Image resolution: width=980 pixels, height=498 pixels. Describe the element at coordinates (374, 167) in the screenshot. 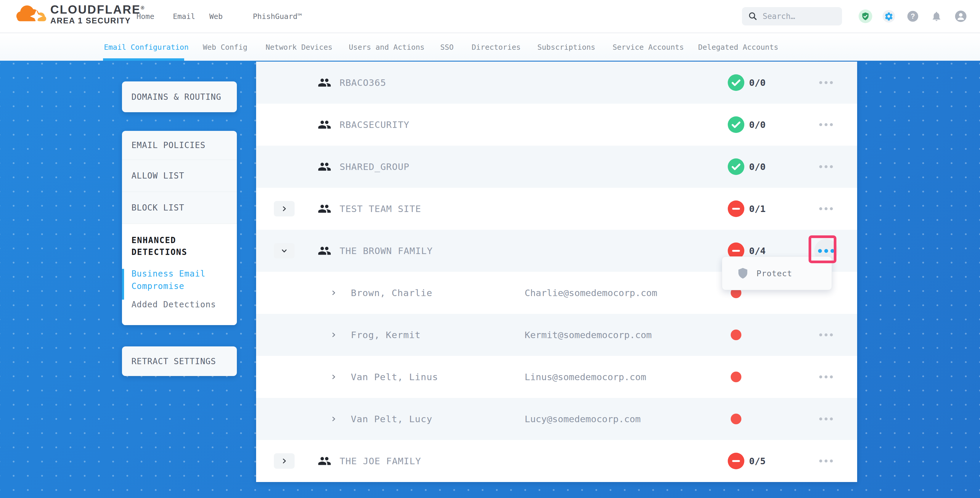

I see `group-name: SHARED_GROUP` at that location.